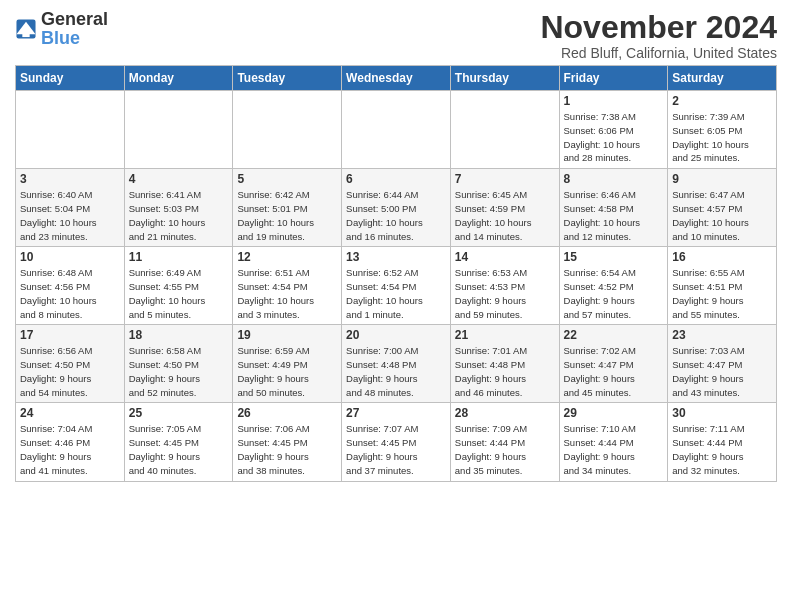 Image resolution: width=792 pixels, height=612 pixels. What do you see at coordinates (60, 38) in the screenshot?
I see `logo-blue: Blue` at bounding box center [60, 38].